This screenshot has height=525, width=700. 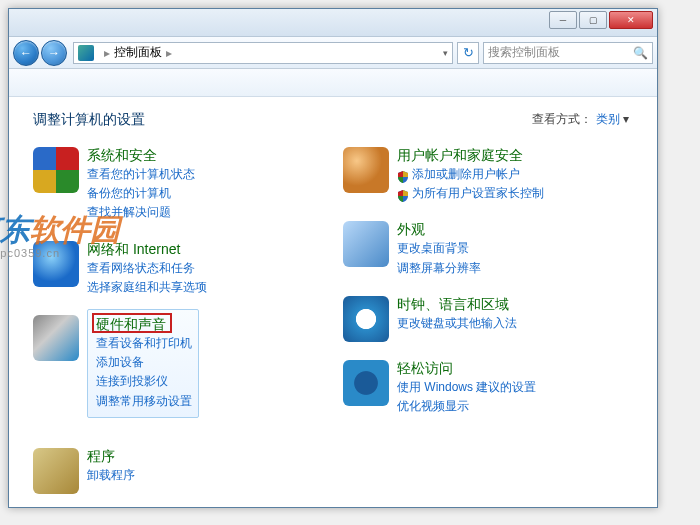 What do you see at coordinates (141, 174) in the screenshot?
I see `category-link: 查看您的计算机状态` at bounding box center [141, 174].